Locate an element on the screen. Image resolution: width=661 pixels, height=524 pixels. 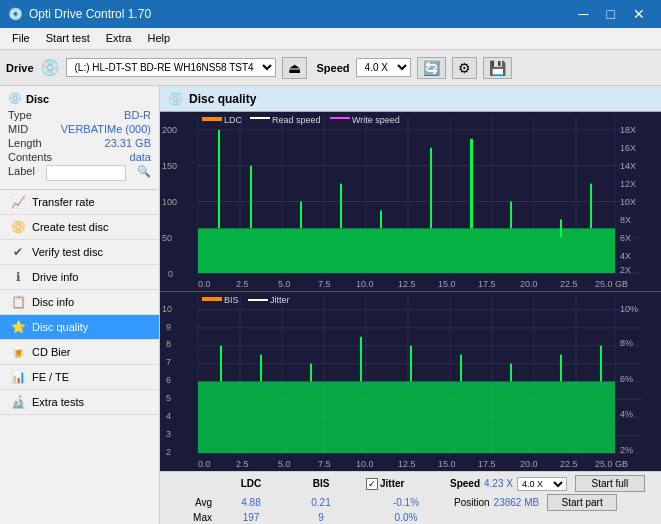
start-part-button: Start part is located at coordinates (582, 502).